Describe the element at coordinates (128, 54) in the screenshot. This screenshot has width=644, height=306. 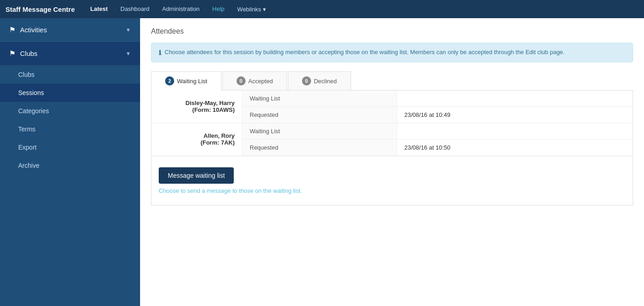
I see `clubs-arrow-icon: ▼` at that location.